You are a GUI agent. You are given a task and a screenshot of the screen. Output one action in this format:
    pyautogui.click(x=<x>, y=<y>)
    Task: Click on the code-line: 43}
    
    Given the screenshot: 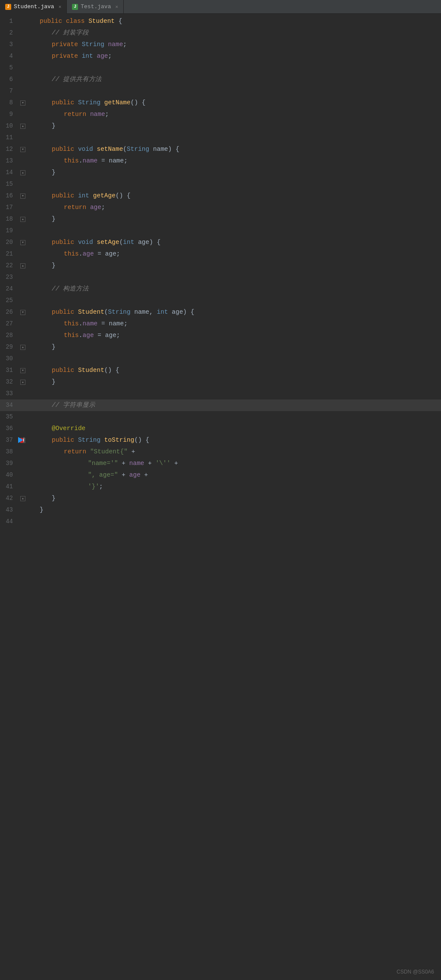 What is the action you would take?
    pyautogui.click(x=221, y=510)
    